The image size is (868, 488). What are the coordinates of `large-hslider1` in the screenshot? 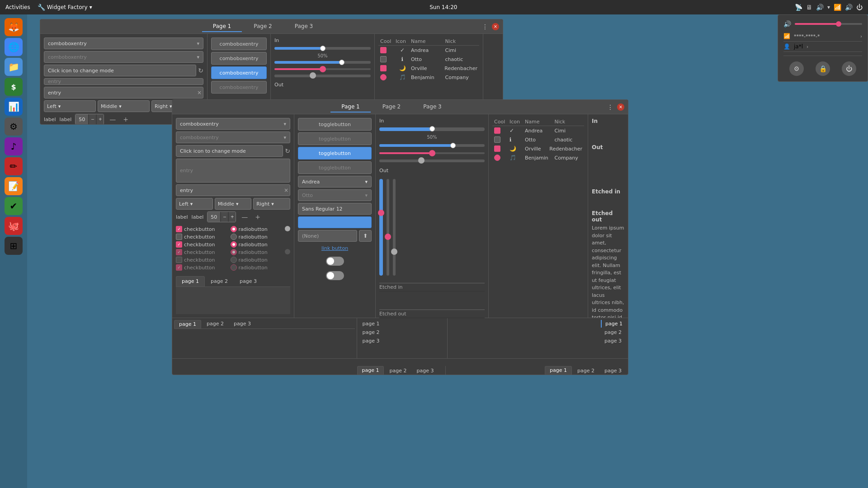 It's located at (432, 129).